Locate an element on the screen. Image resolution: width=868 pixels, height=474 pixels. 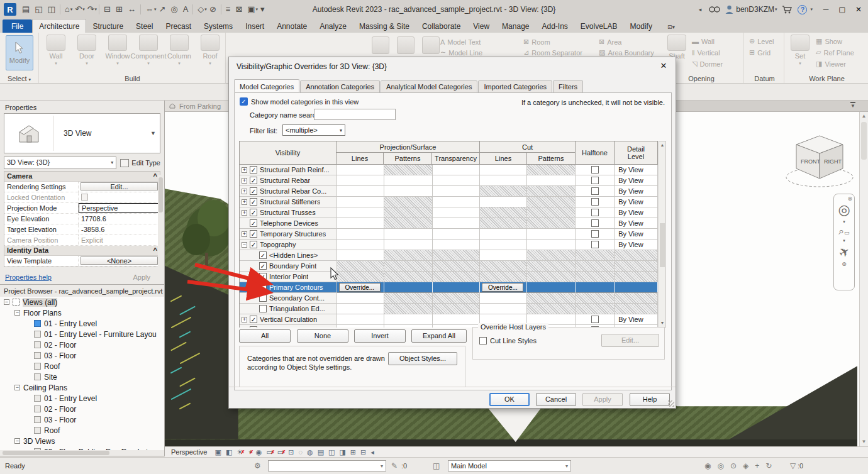
col-proj-patterns: Patterns is located at coordinates (408, 158).